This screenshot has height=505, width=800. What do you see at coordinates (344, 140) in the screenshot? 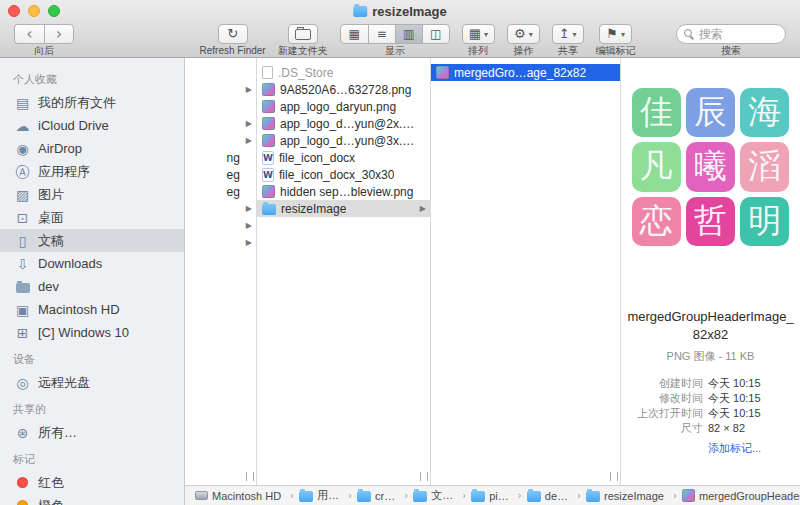
I see `file-row: app_logo_d…yun@3x.png ▶` at bounding box center [344, 140].